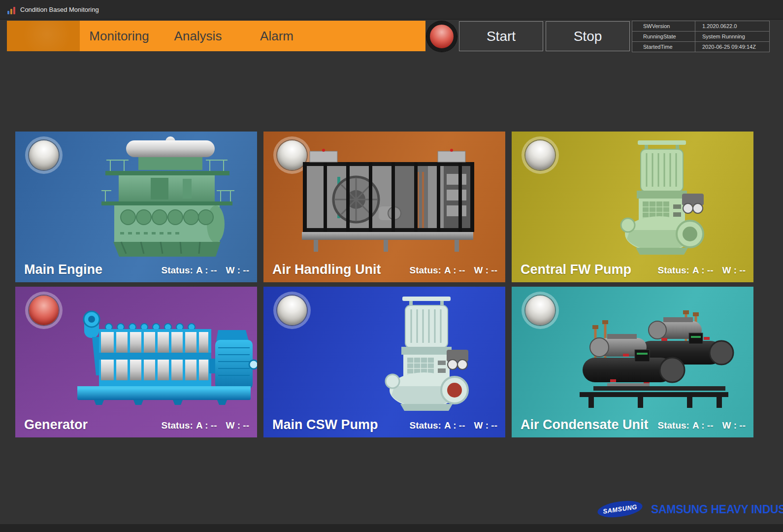 The image size is (783, 532). What do you see at coordinates (386, 199) in the screenshot?
I see `air-handling-unit-image` at bounding box center [386, 199].